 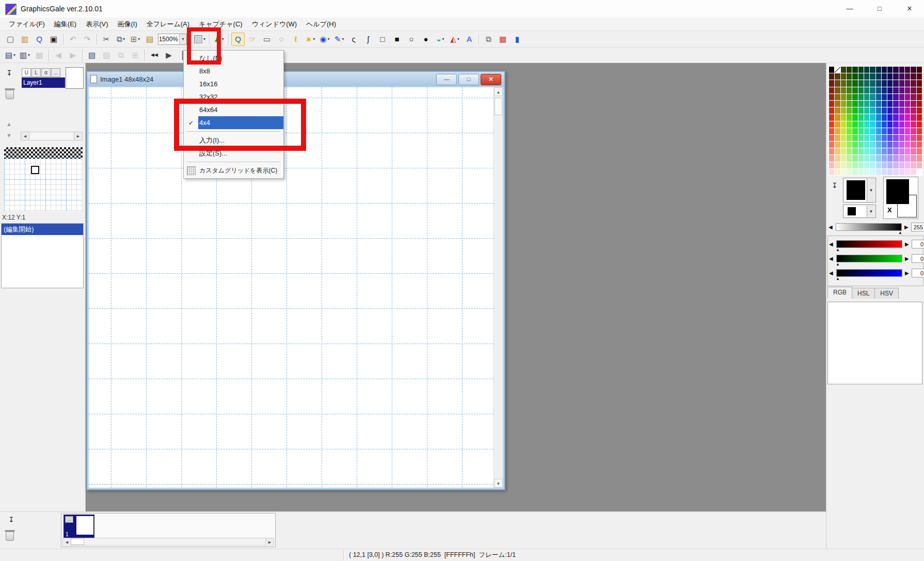 I want to click on layer-header-button: …, so click(x=56, y=72).